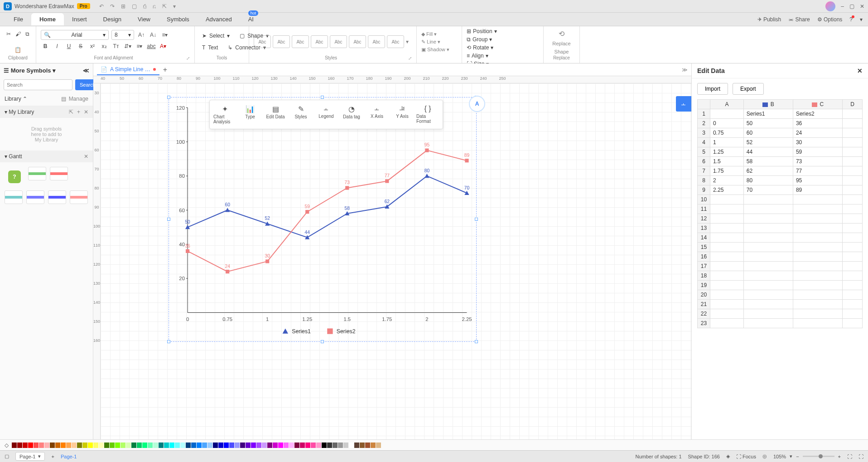 The image size is (868, 462). I want to click on import-button: Import, so click(713, 89).